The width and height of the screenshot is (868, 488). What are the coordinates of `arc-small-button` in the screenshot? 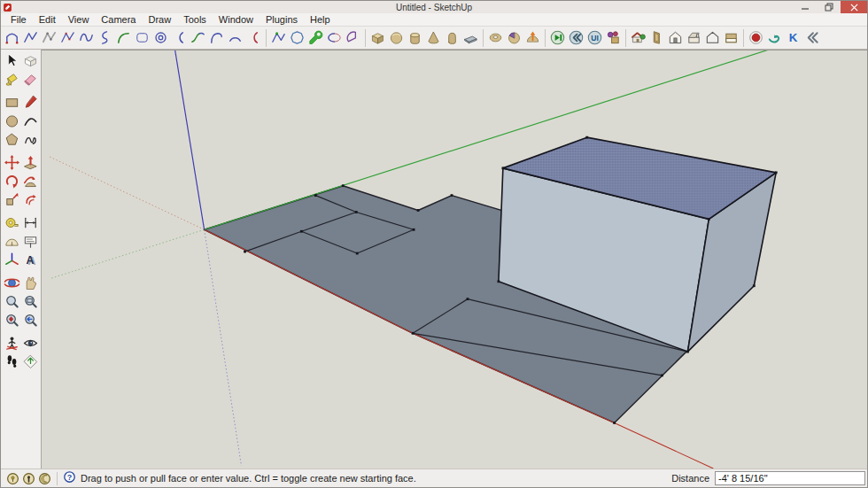 It's located at (236, 38).